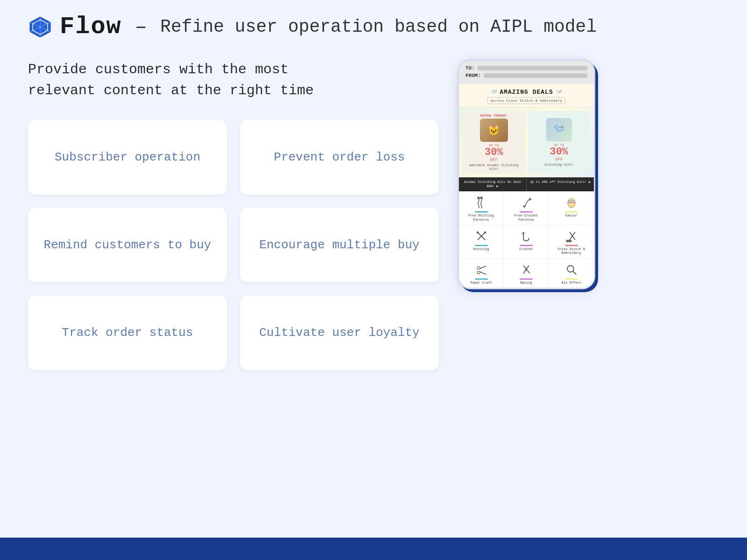 The height and width of the screenshot is (560, 747). What do you see at coordinates (127, 245) in the screenshot?
I see `card-remind-customers: Remind customers to buy` at bounding box center [127, 245].